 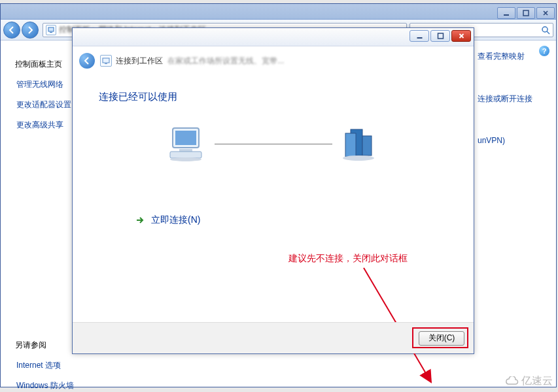 What do you see at coordinates (273, 144) in the screenshot?
I see `connection-diagram` at bounding box center [273, 144].